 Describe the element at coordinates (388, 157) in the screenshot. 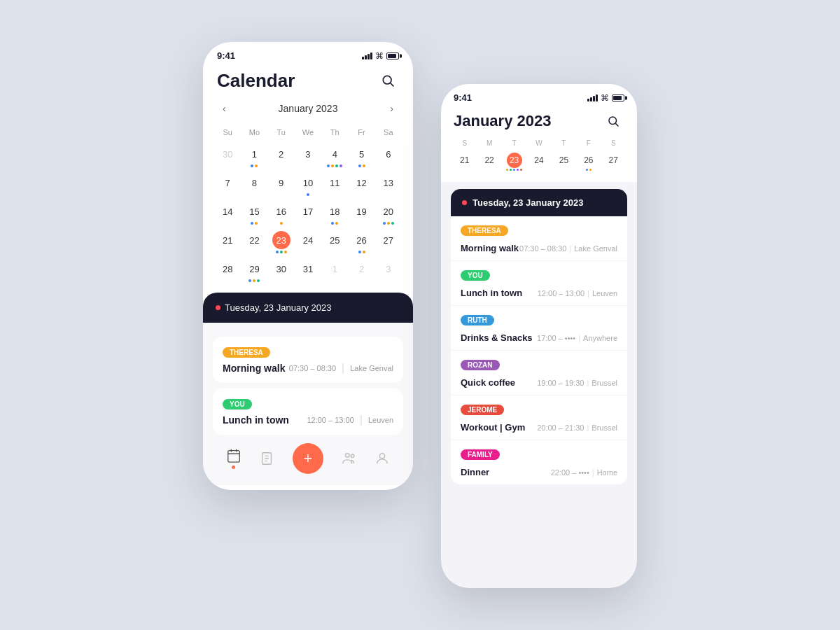

I see `cal-day: 6` at that location.